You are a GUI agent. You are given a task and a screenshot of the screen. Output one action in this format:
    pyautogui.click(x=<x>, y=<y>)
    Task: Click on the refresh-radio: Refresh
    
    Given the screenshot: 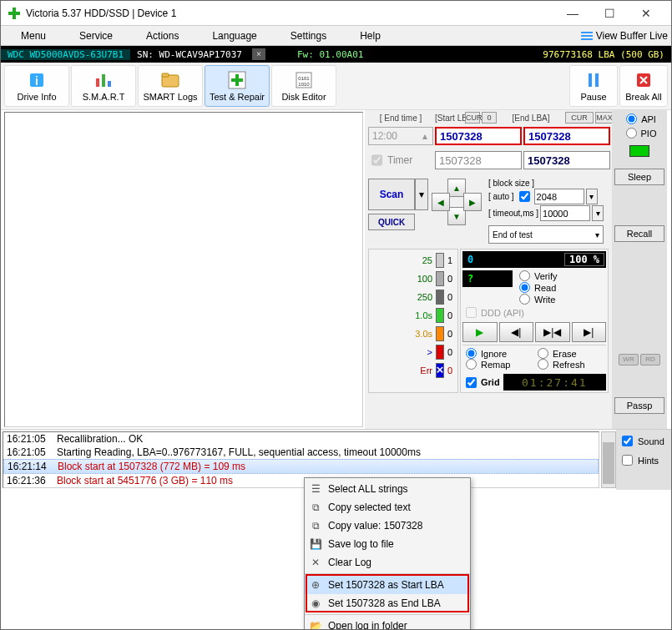 What is the action you would take?
    pyautogui.click(x=570, y=364)
    